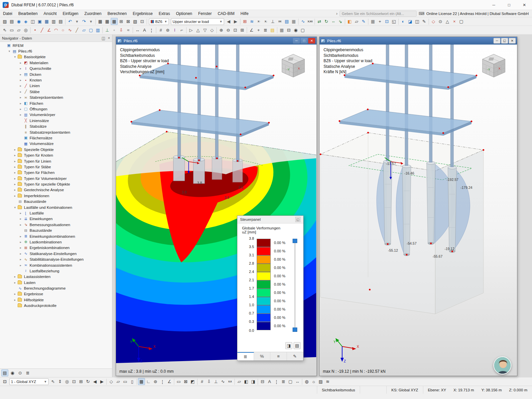 The width and height of the screenshot is (532, 399). What do you see at coordinates (56, 86) in the screenshot?
I see `tree-item: ▸╱Linien` at bounding box center [56, 86].